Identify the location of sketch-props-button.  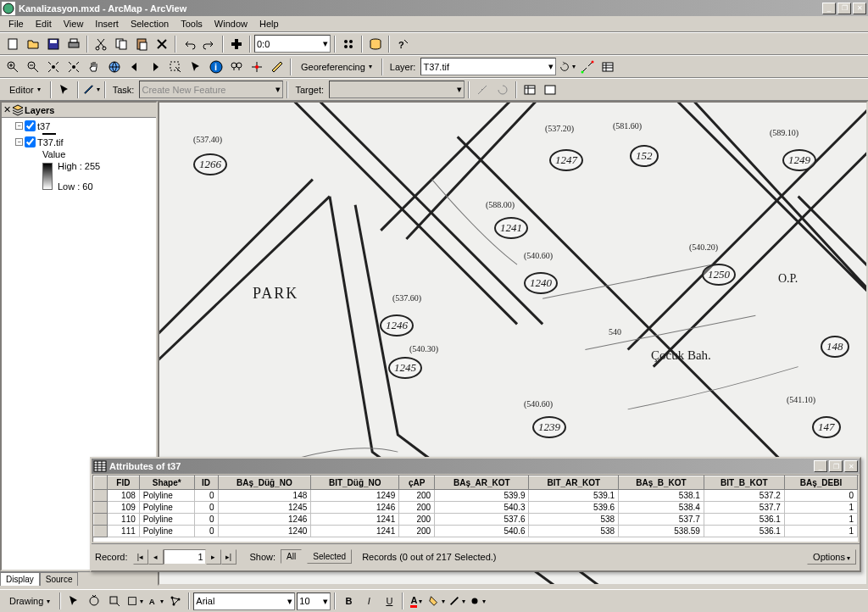
(550, 90).